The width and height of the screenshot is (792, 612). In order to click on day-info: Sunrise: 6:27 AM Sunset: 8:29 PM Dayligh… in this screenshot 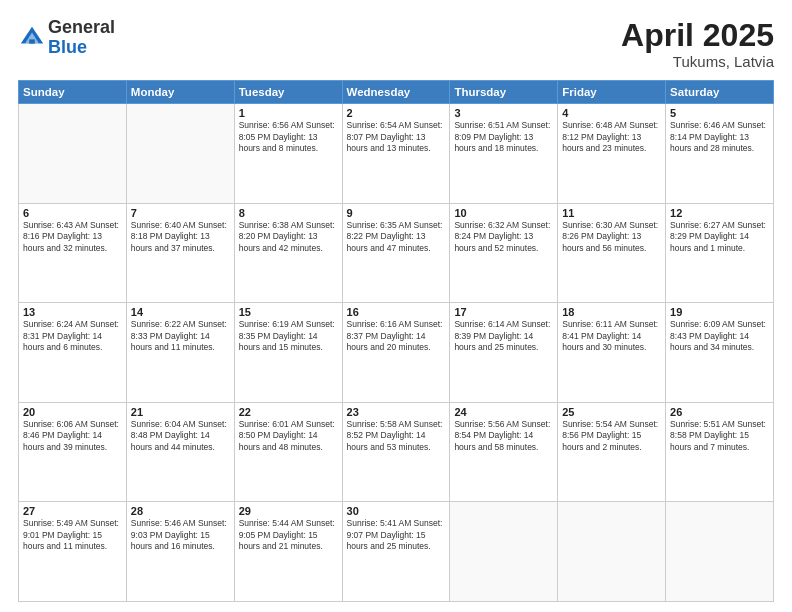, I will do `click(720, 237)`.